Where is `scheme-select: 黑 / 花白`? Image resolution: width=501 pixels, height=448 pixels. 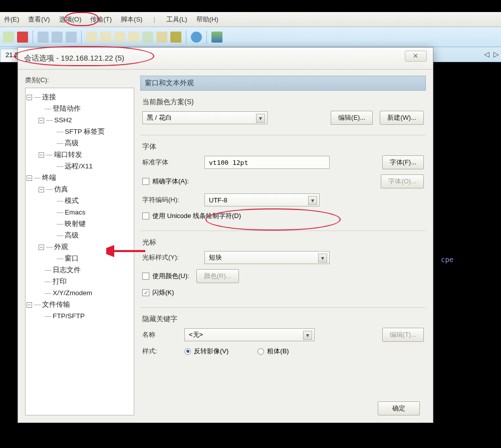
scheme-select: 黑 / 花白 is located at coordinates (205, 118).